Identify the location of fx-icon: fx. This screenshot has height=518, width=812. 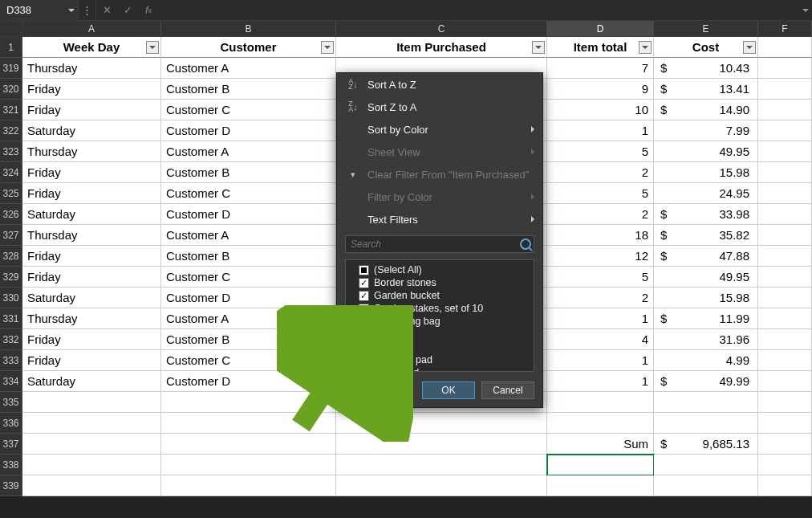
(148, 10).